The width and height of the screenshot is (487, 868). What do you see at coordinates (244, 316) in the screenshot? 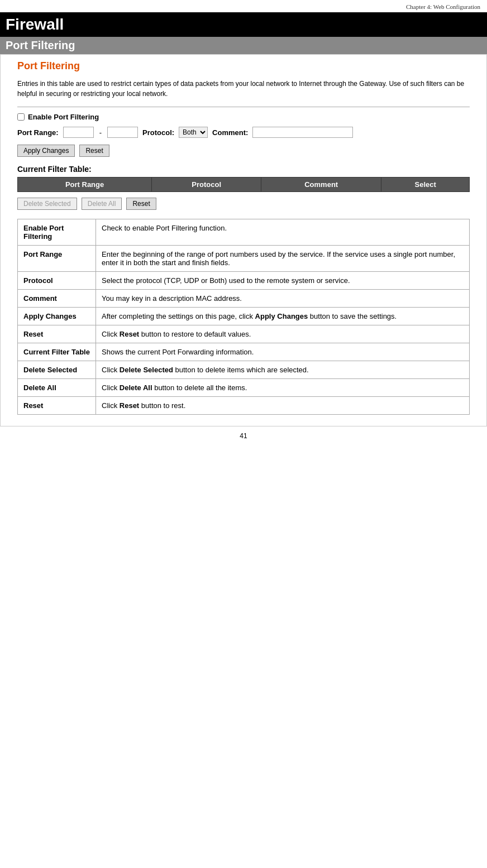
I see `table-row: Apply Changes After completing the setti…` at bounding box center [244, 316].